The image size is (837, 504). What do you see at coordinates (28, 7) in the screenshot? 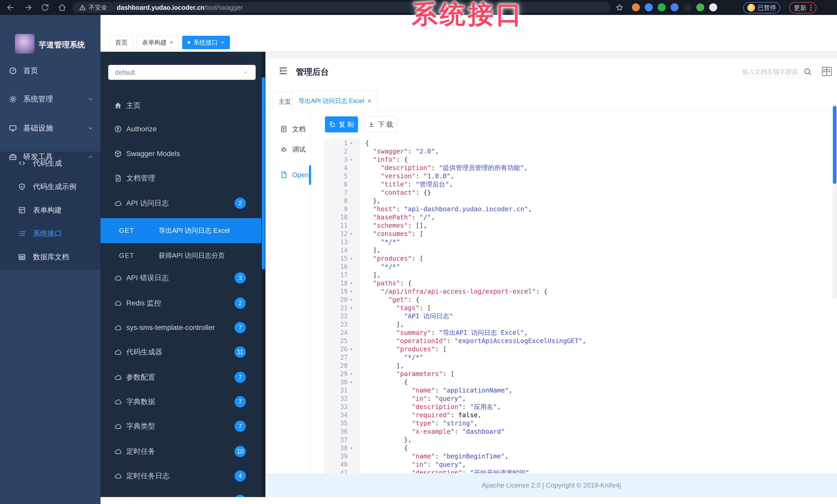
I see `browser-forward-icon` at bounding box center [28, 7].